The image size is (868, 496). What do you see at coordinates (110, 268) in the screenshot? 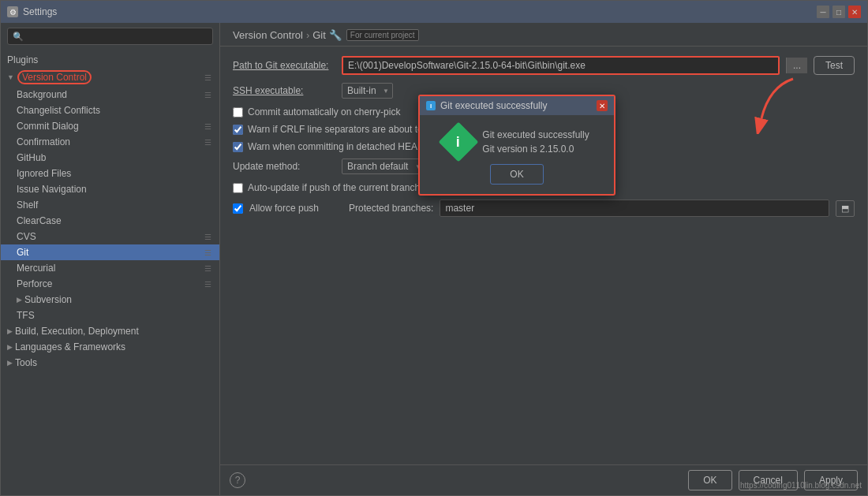
I see `sidebar-item-mercurial: Mercurial ☰` at bounding box center [110, 268].